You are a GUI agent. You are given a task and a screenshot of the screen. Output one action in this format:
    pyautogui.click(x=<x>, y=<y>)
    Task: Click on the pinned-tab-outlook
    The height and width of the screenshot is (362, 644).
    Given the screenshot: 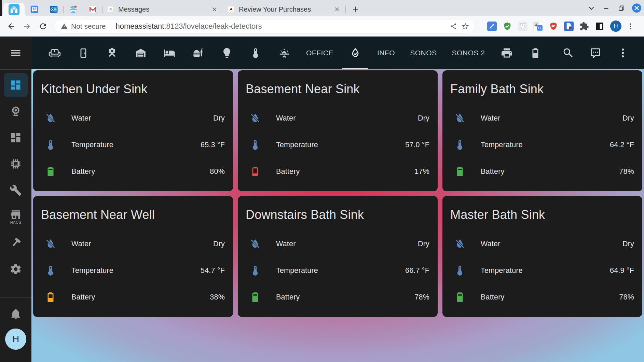 What is the action you would take?
    pyautogui.click(x=54, y=10)
    